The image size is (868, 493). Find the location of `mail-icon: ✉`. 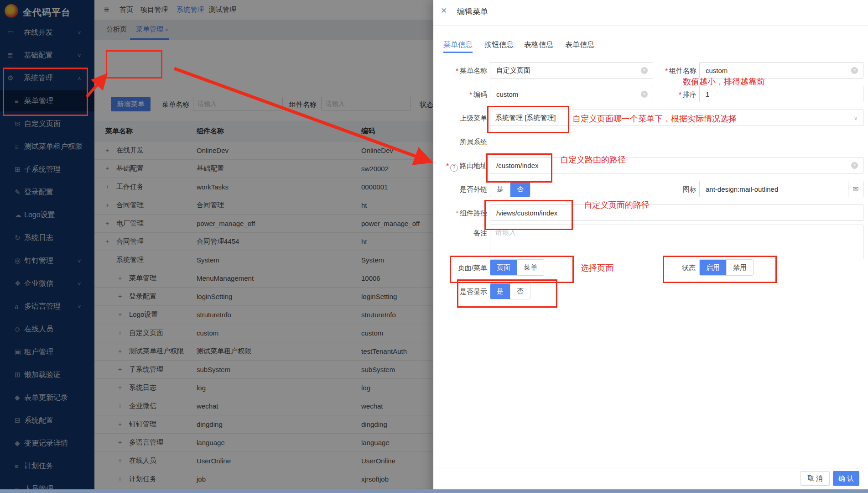

mail-icon: ✉ is located at coordinates (856, 189).